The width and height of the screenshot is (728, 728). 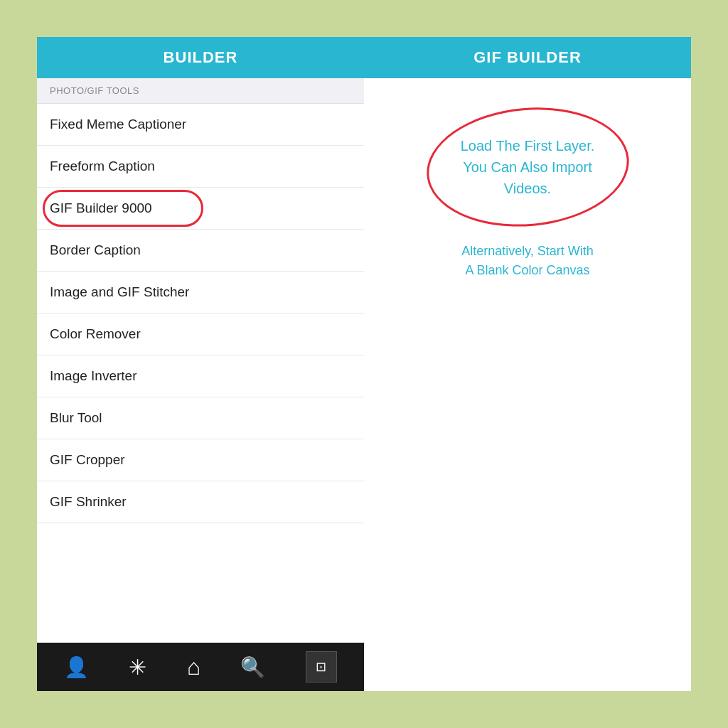 I want to click on menu-item-gif-cropper: GIF Cropper, so click(x=200, y=461).